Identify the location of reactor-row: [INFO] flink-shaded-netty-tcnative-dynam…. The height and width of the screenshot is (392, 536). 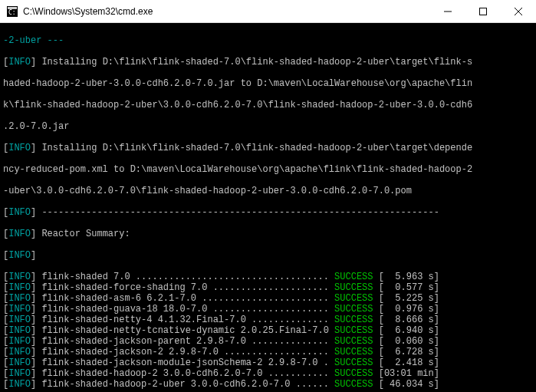
(268, 331).